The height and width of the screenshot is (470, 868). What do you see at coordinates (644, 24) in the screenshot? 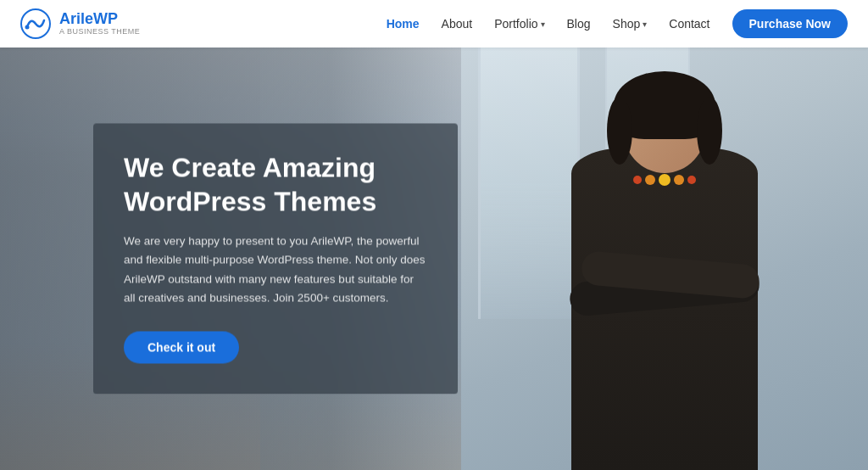
I see `shop-dropdown-arrow: ▾` at bounding box center [644, 24].